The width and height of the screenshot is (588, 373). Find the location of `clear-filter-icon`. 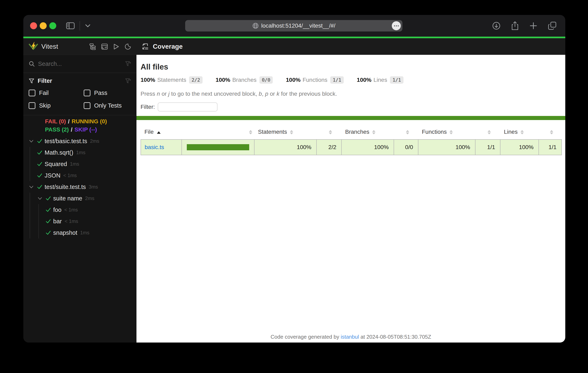

clear-filter-icon is located at coordinates (128, 81).